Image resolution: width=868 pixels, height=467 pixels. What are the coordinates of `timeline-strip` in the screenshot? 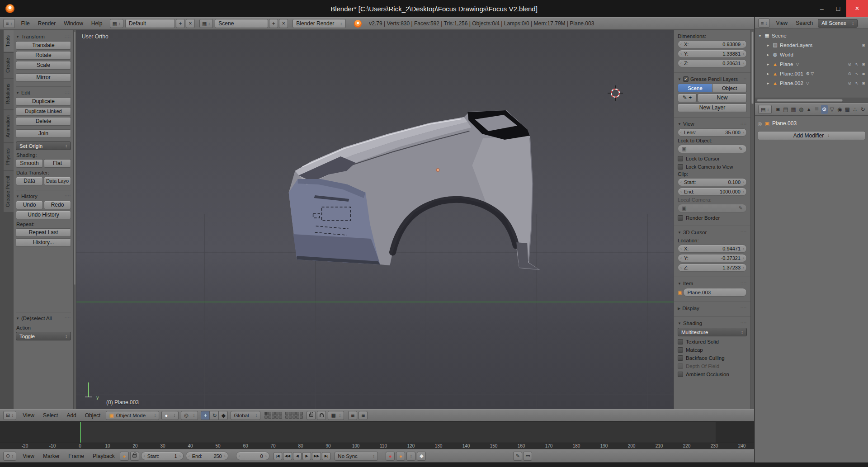 It's located at (377, 432).